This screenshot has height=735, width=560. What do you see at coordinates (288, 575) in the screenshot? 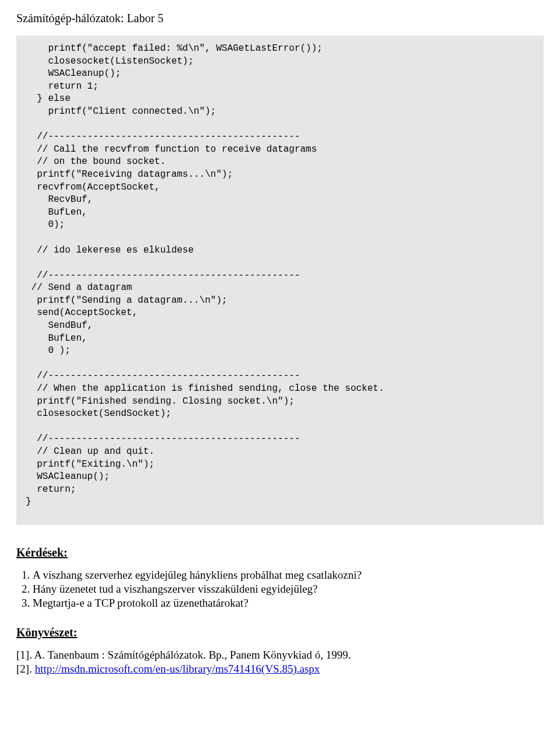
I see `list-item: A viszhang szerverhez egyidejűleg hánykl…` at bounding box center [288, 575].